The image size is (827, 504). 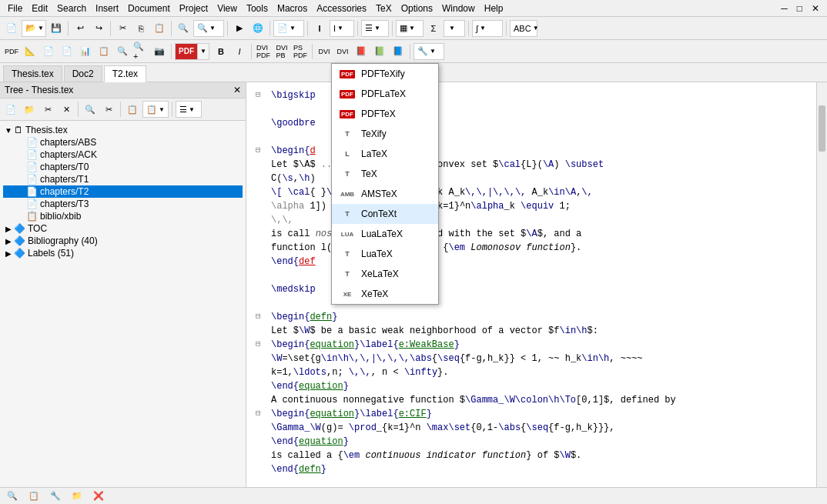 What do you see at coordinates (239, 52) in the screenshot?
I see `italic-tex: I` at bounding box center [239, 52].